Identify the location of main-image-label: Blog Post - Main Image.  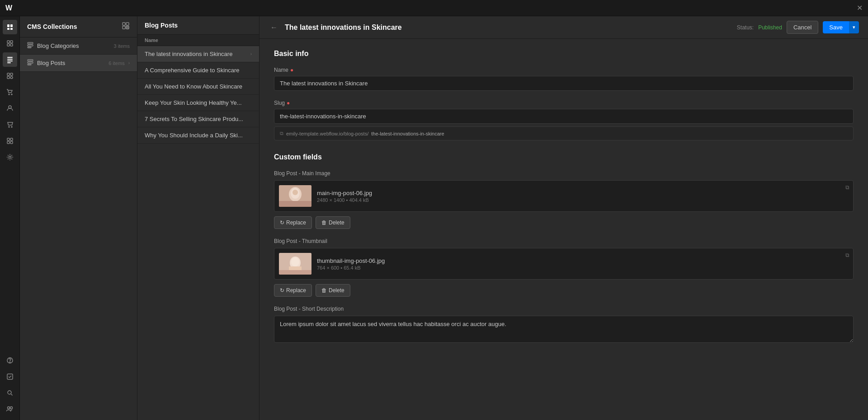
(564, 173).